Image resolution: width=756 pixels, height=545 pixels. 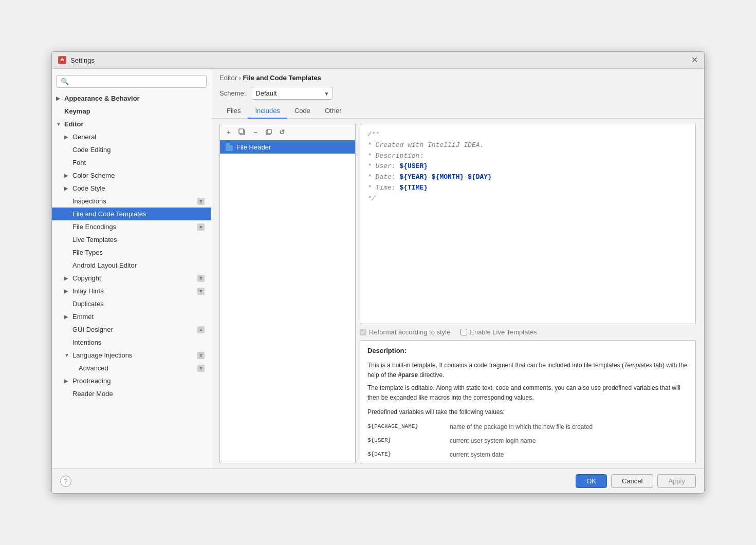 I want to click on sidebar-item-intentions: Intentions, so click(x=132, y=342).